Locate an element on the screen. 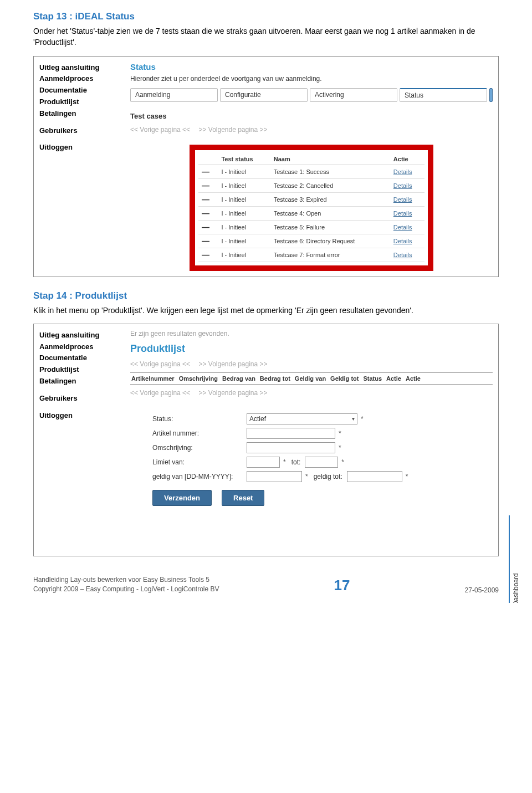 Image resolution: width=532 pixels, height=793 pixels. row-geldig: geldig van [DD-MM-YYYY]: * geldig tot: * is located at coordinates (323, 477).